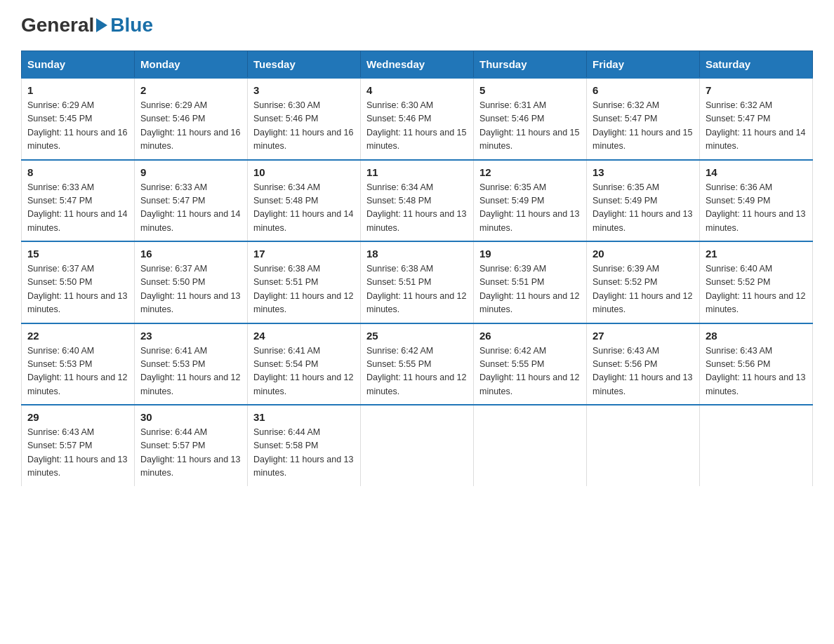 This screenshot has height=644, width=834. What do you see at coordinates (305, 65) in the screenshot?
I see `day-header-tuesday: Tuesday` at bounding box center [305, 65].